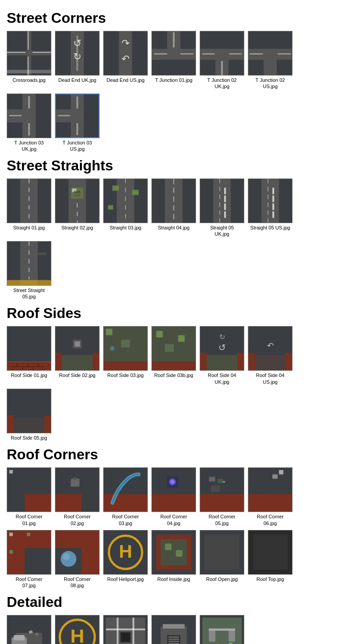 The height and width of the screenshot is (644, 343). What do you see at coordinates (77, 123) in the screenshot?
I see `tile-t-junction-03-us: T Junction 03US.jpg` at bounding box center [77, 123].